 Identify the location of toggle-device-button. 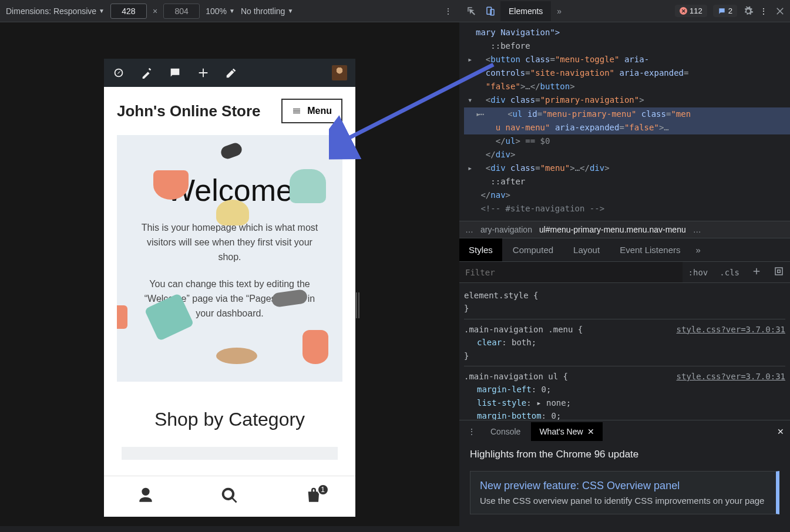
(490, 11).